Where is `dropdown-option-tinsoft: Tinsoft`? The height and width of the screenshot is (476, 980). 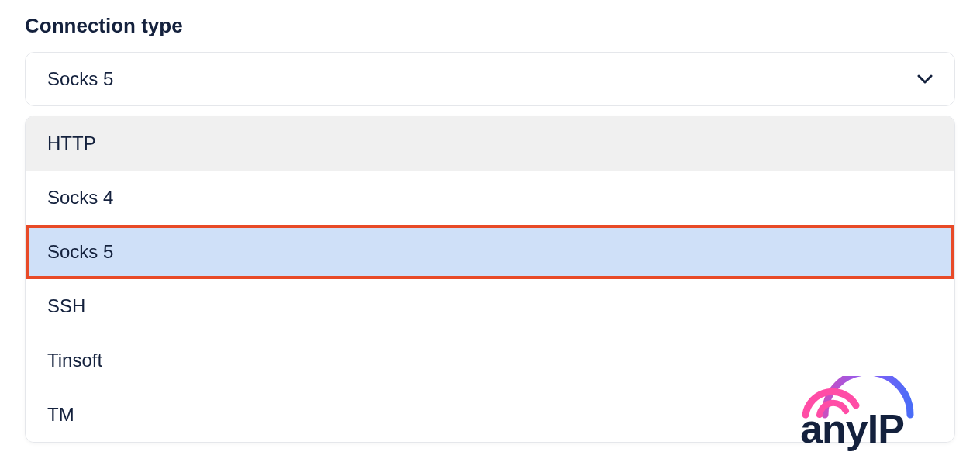 dropdown-option-tinsoft: Tinsoft is located at coordinates (490, 360).